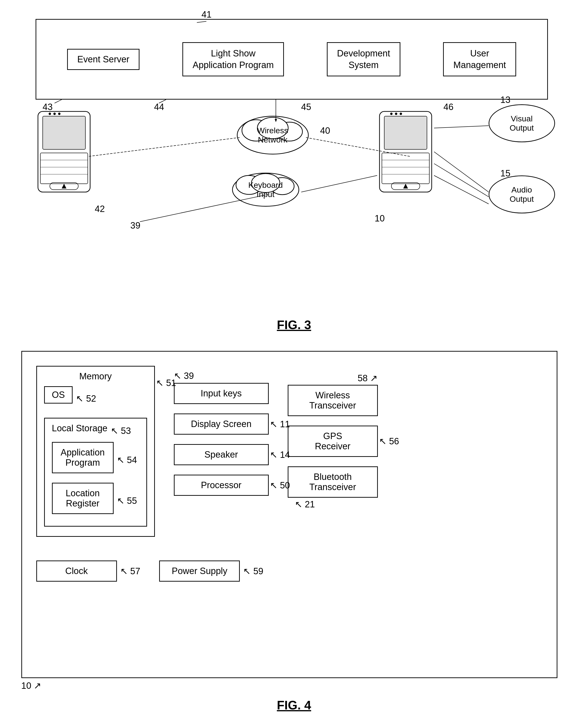  What do you see at coordinates (306, 107) in the screenshot?
I see `label-45: 45` at bounding box center [306, 107].